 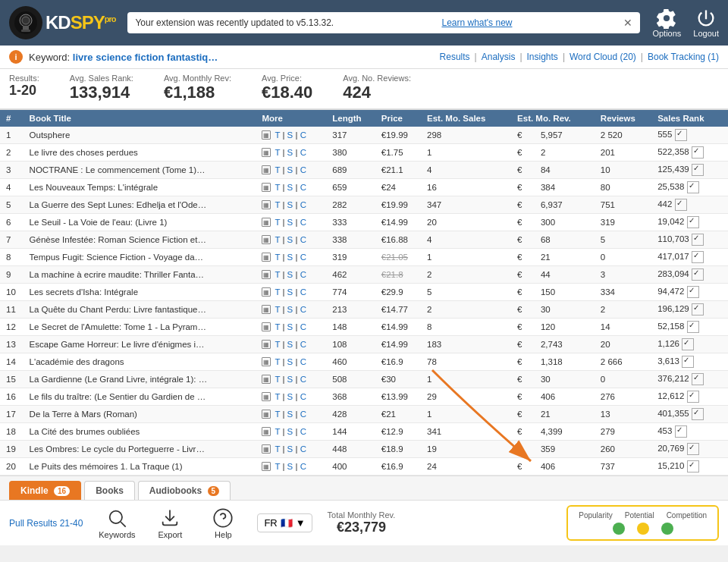 What do you see at coordinates (223, 523) in the screenshot?
I see `help-button: Help` at bounding box center [223, 523].